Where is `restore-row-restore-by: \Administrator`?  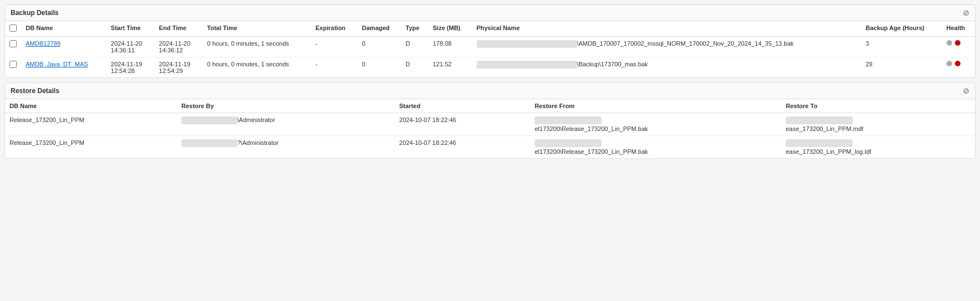
restore-row-restore-by: \Administrator is located at coordinates (286, 125).